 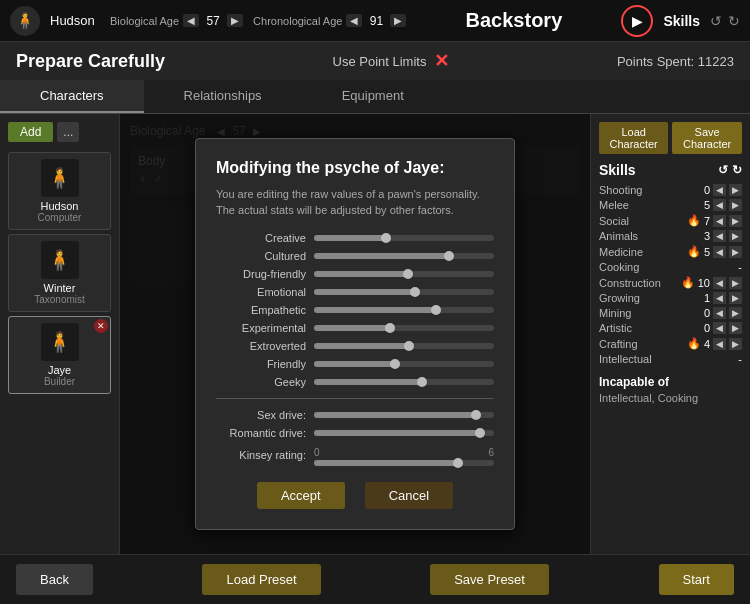 I want to click on trait-thumb-extroverted, so click(x=409, y=346).